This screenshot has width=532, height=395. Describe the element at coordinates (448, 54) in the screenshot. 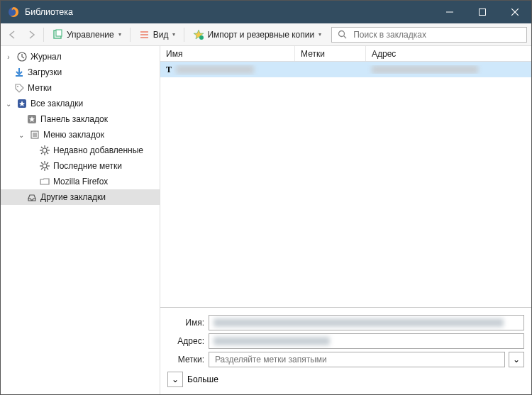

I see `column-header-address: Адрес` at that location.